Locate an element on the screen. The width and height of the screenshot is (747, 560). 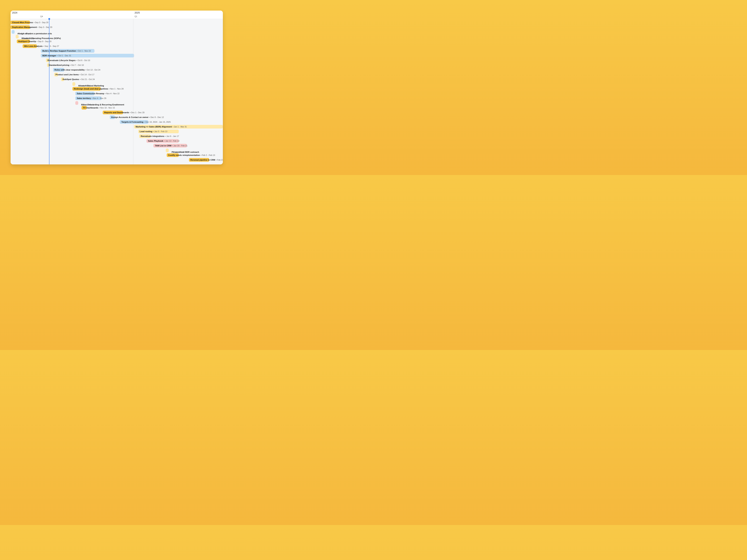
gantt-row: HubSpot Quotes • Oct 21 - Oct 24 is located at coordinates (117, 79).